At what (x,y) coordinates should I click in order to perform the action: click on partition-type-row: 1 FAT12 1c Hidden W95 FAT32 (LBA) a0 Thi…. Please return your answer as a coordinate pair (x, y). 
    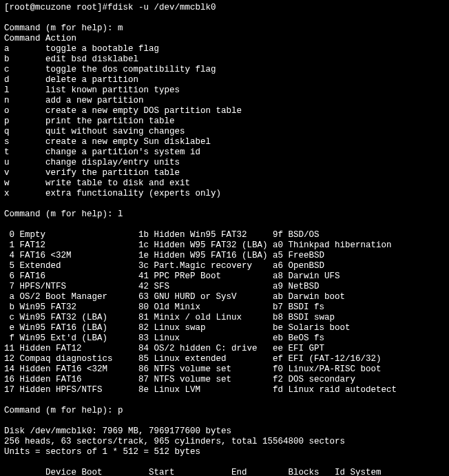
    Looking at the image, I should click on (198, 245).